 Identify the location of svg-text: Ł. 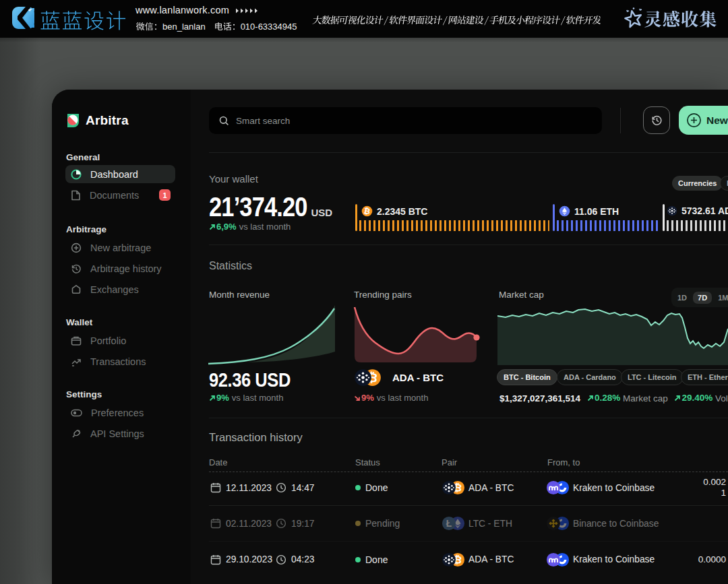
(449, 524).